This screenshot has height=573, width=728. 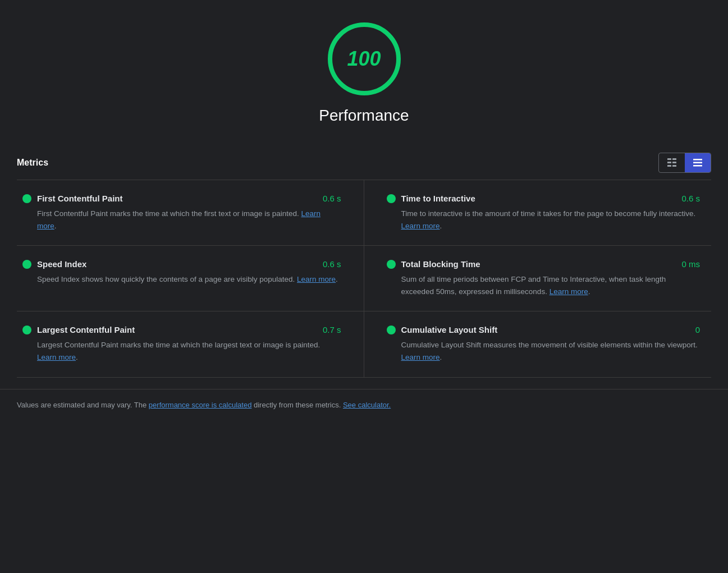 I want to click on metric-title-group: Total Blocking Time, so click(x=433, y=264).